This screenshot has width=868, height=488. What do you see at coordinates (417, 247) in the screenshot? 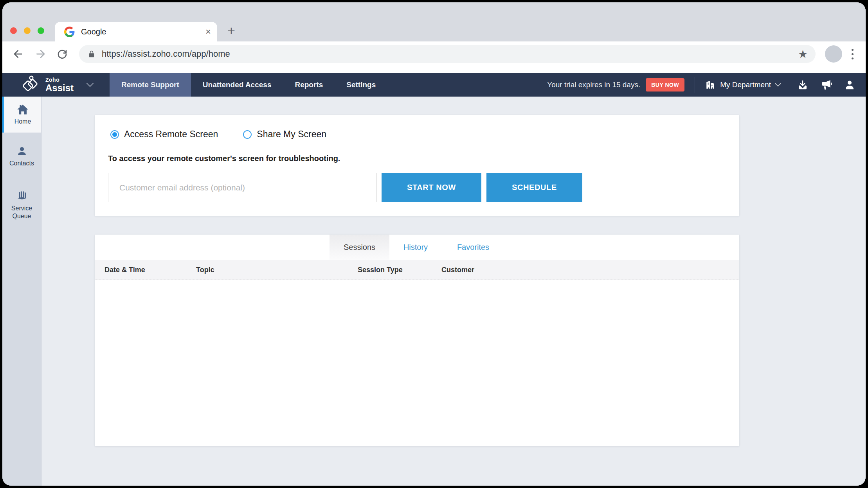
I see `sessions-tab-row: Sessions History Favorites` at bounding box center [417, 247].